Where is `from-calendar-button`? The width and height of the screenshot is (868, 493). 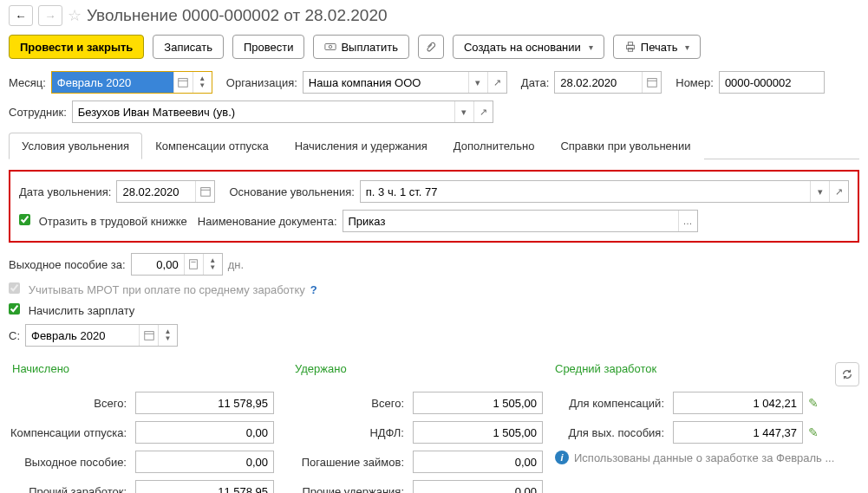 from-calendar-button is located at coordinates (148, 335).